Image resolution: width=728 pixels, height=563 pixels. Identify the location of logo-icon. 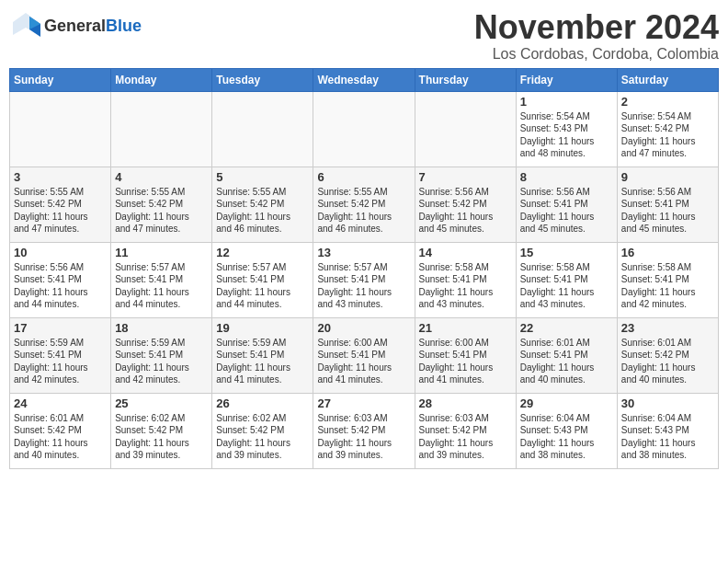
(26, 26).